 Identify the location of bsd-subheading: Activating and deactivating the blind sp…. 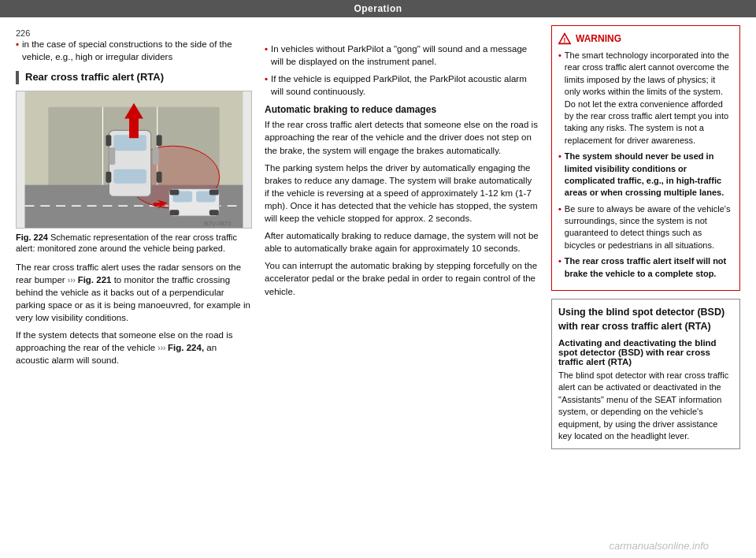
(646, 352).